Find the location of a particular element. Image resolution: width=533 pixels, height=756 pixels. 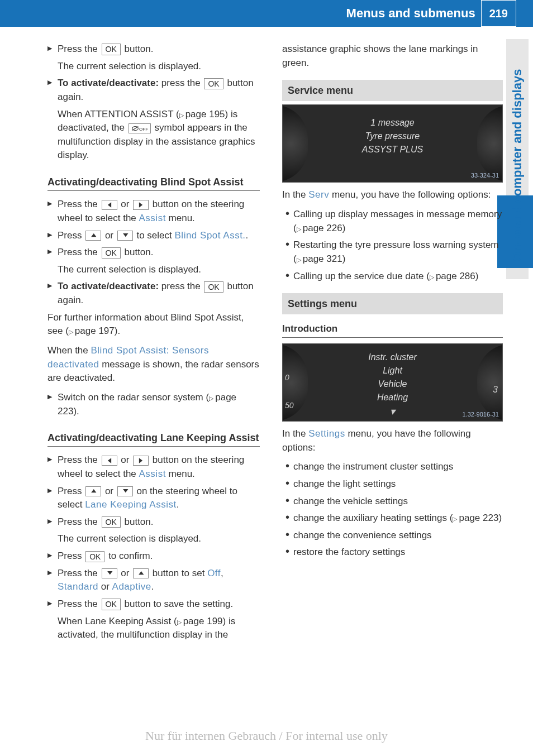

menu-text: Serv is located at coordinates (318, 194).